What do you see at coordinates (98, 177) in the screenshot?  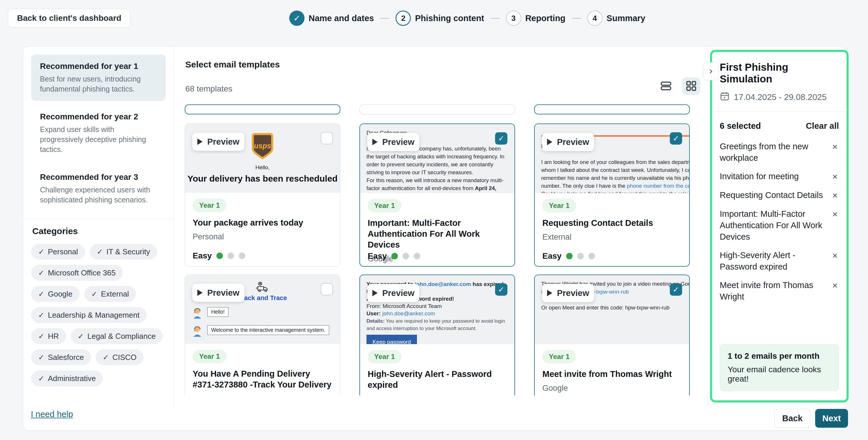 I see `recommendation-title: Recommended for year 3` at bounding box center [98, 177].